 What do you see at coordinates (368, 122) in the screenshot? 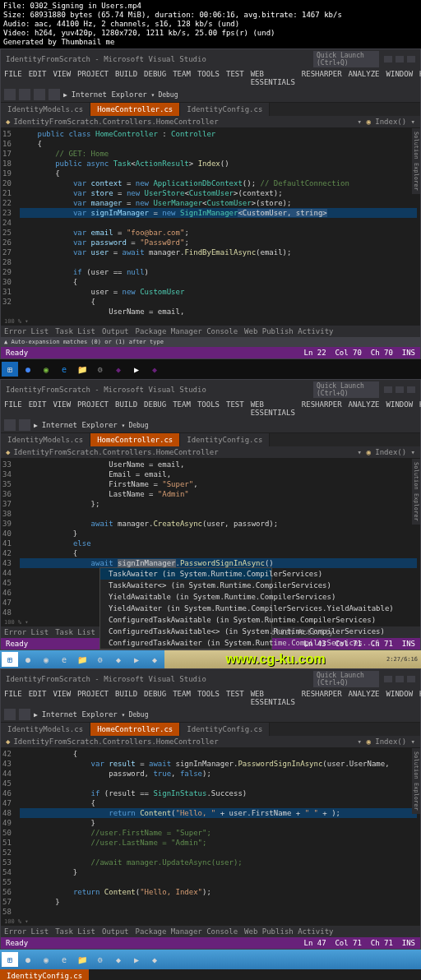
I see `method-icon: ◉` at bounding box center [368, 122].